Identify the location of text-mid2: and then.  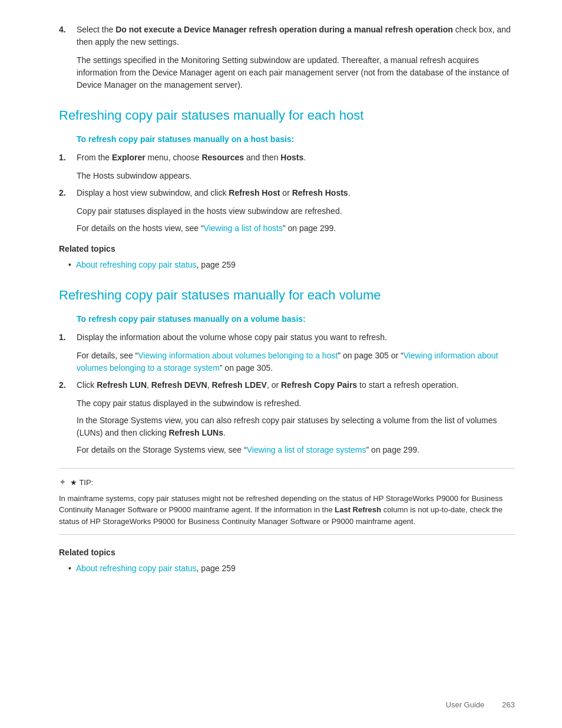
(262, 157).